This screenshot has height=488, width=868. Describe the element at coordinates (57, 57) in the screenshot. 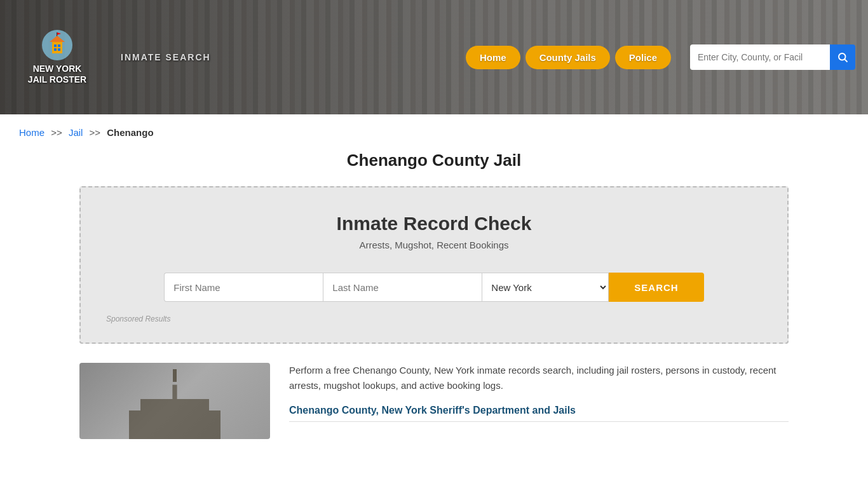

I see `logo-area: NEW YORK JAIL ROSTER` at that location.